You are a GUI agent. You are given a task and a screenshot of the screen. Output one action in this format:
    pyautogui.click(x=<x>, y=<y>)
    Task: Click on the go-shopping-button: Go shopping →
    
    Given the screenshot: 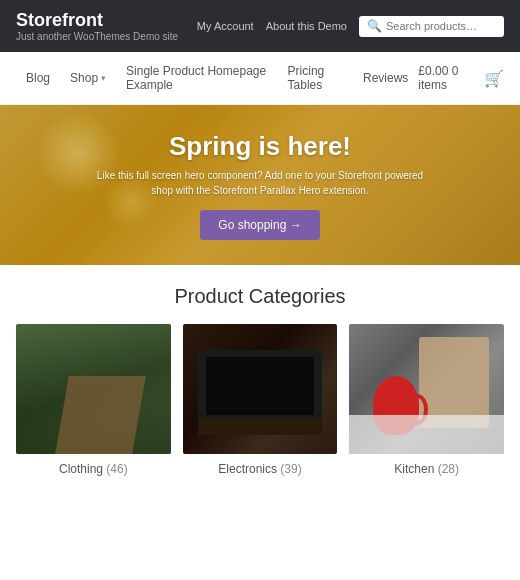 What is the action you would take?
    pyautogui.click(x=260, y=225)
    